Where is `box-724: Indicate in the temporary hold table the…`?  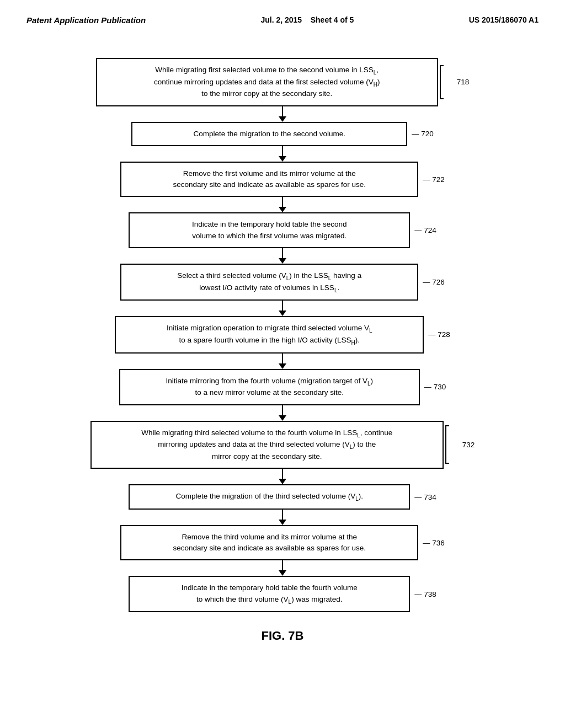 box-724: Indicate in the temporary hold table the… is located at coordinates (269, 231).